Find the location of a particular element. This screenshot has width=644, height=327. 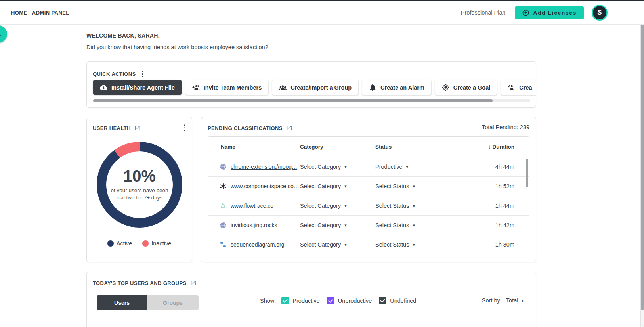

undefined-checkbox is located at coordinates (383, 300).